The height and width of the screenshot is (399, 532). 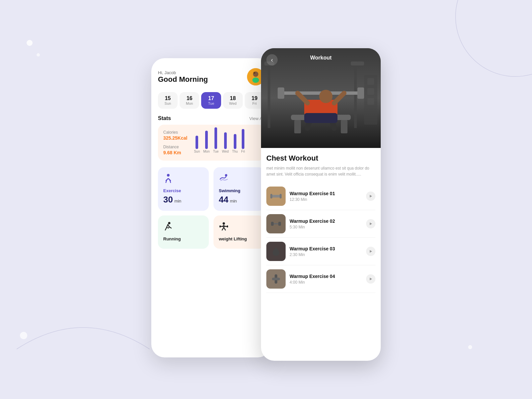 What do you see at coordinates (326, 255) in the screenshot?
I see `exercise-duration-3: 2:30 Min` at bounding box center [326, 255].